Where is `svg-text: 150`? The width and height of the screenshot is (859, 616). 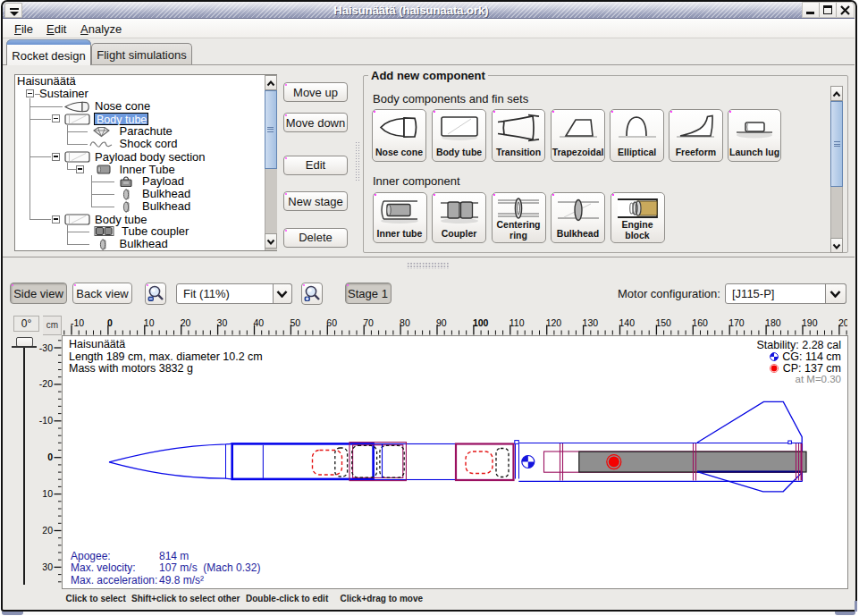
svg-text: 150 is located at coordinates (663, 323).